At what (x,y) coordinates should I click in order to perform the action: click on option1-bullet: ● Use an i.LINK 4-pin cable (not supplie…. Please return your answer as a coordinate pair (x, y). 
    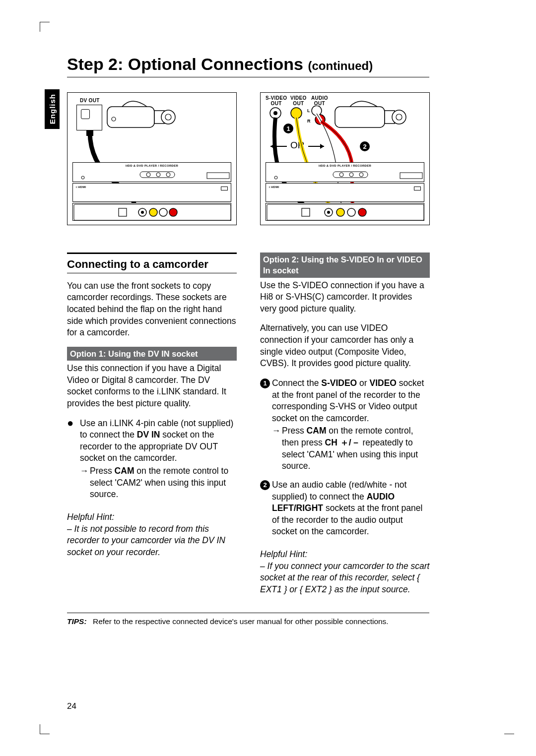
    Looking at the image, I should click on (152, 459).